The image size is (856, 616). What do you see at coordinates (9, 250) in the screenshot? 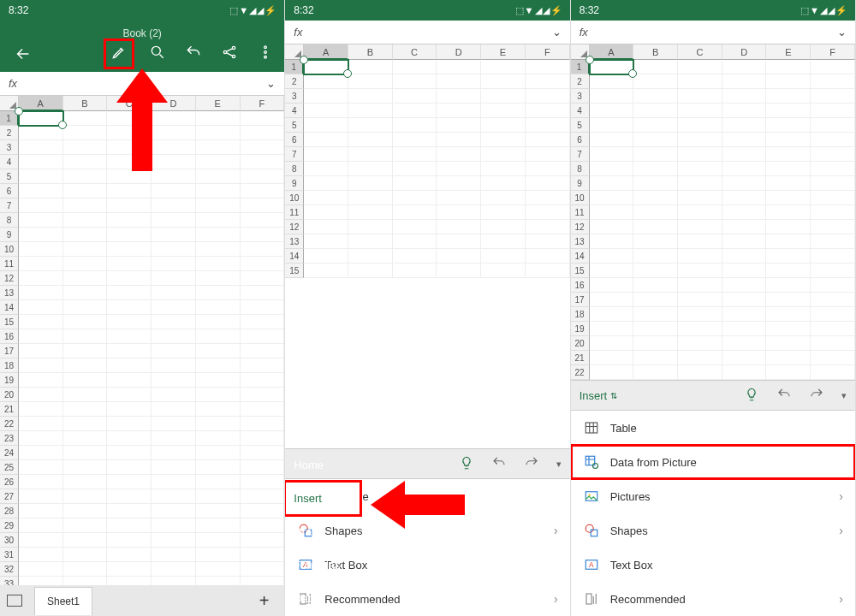
I see `row-header: 10` at bounding box center [9, 250].